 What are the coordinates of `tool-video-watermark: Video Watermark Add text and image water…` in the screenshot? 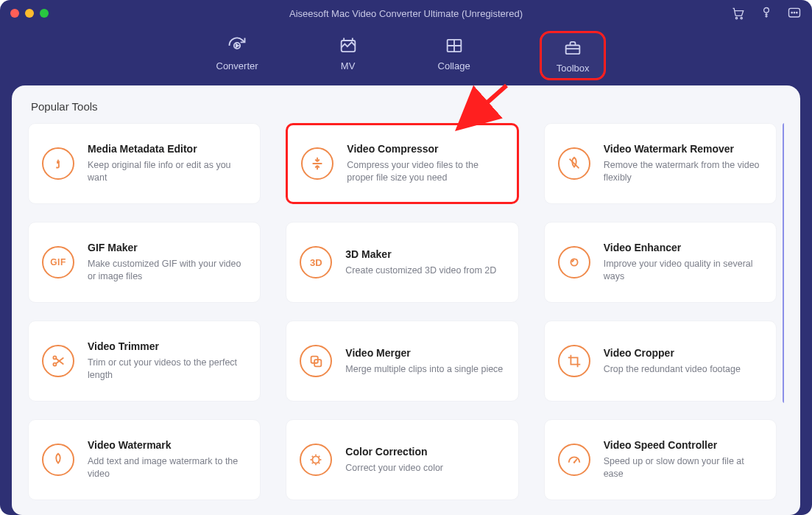 It's located at (144, 460).